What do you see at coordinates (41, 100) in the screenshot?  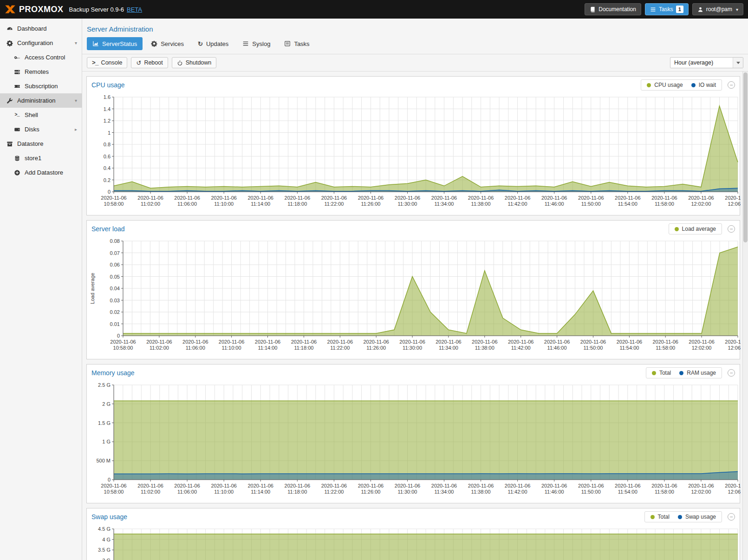 I see `sidebar-item-administration: Administration ▾` at bounding box center [41, 100].